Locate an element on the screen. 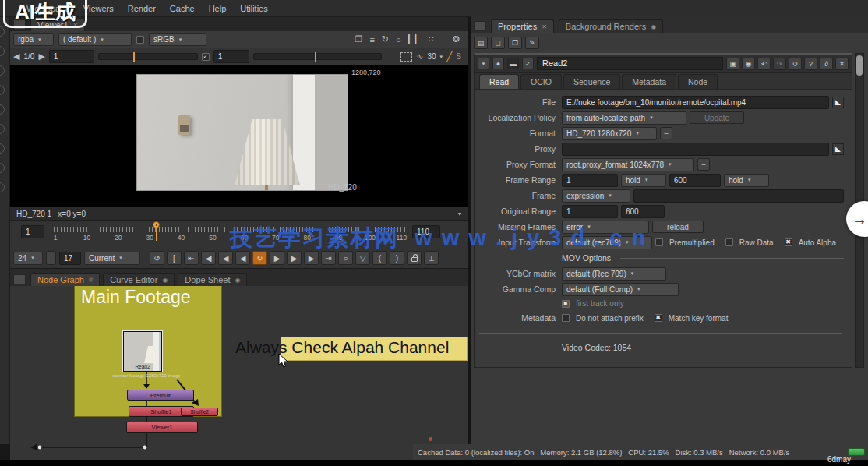 The height and width of the screenshot is (466, 868). node-tab-sequence: Sequence is located at coordinates (592, 81).